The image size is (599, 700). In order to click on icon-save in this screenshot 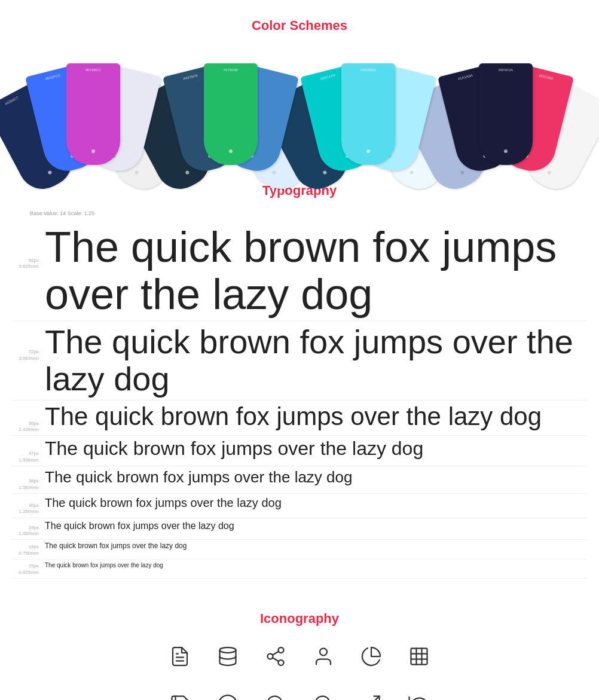, I will do `click(180, 693)`.